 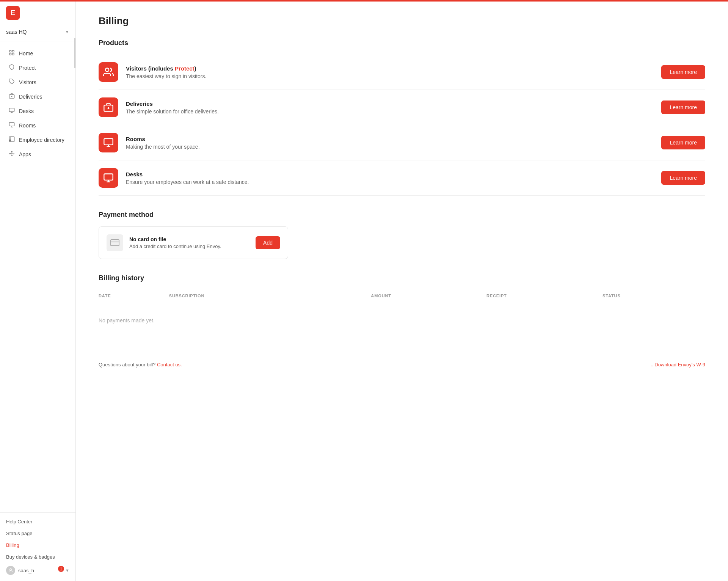 What do you see at coordinates (678, 365) in the screenshot?
I see `download-w9-link: ↓ Download Envoy's W-9` at bounding box center [678, 365].